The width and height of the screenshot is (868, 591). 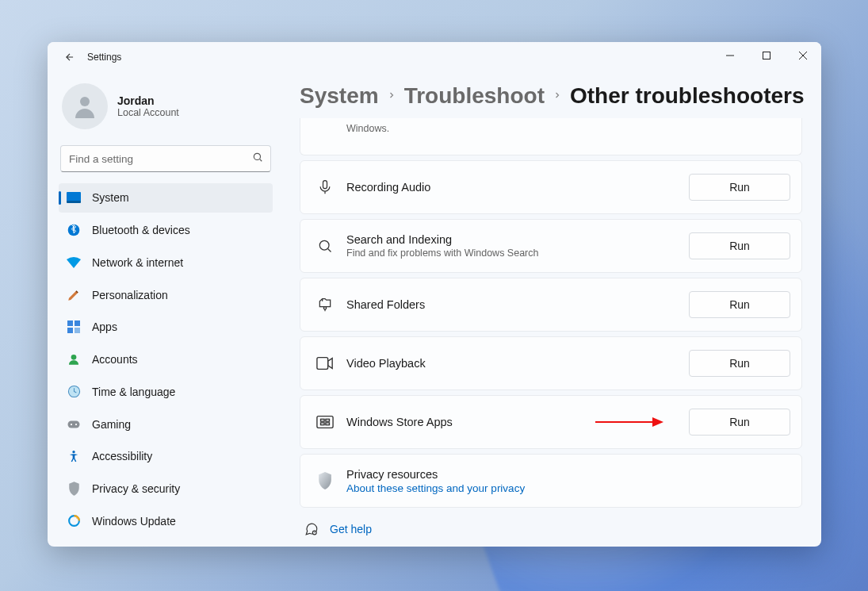 What do you see at coordinates (166, 457) in the screenshot?
I see `sidebar-item-accessibility: Accessibility` at bounding box center [166, 457].